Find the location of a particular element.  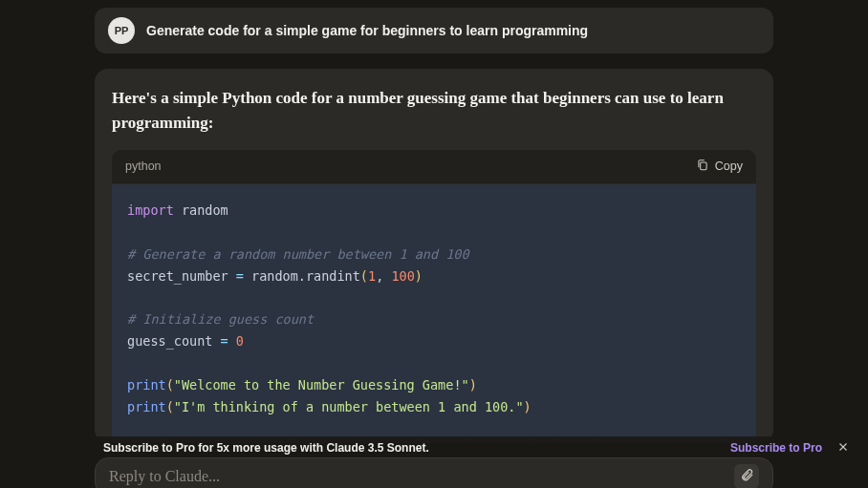

user-prompt-text: Generate code for a simple game for begi… is located at coordinates (367, 31).